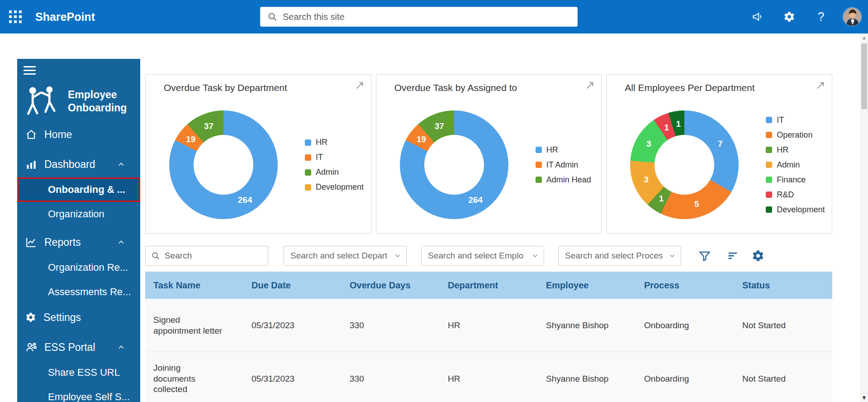  What do you see at coordinates (489, 285) in the screenshot?
I see `column-header: Department` at bounding box center [489, 285].